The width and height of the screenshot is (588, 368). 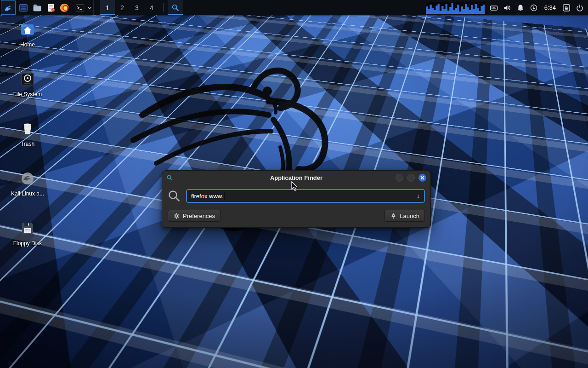 What do you see at coordinates (494, 8) in the screenshot?
I see `keyboard-tray-button` at bounding box center [494, 8].